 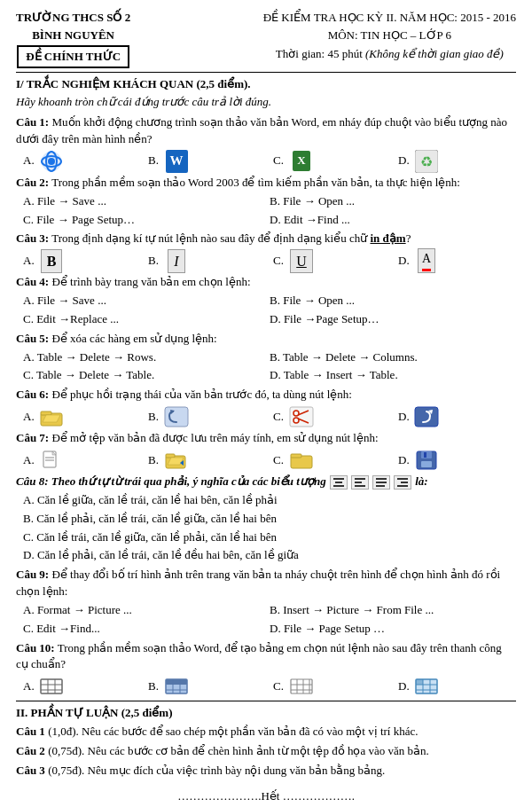 I want to click on table-icon-d, so click(x=426, y=686).